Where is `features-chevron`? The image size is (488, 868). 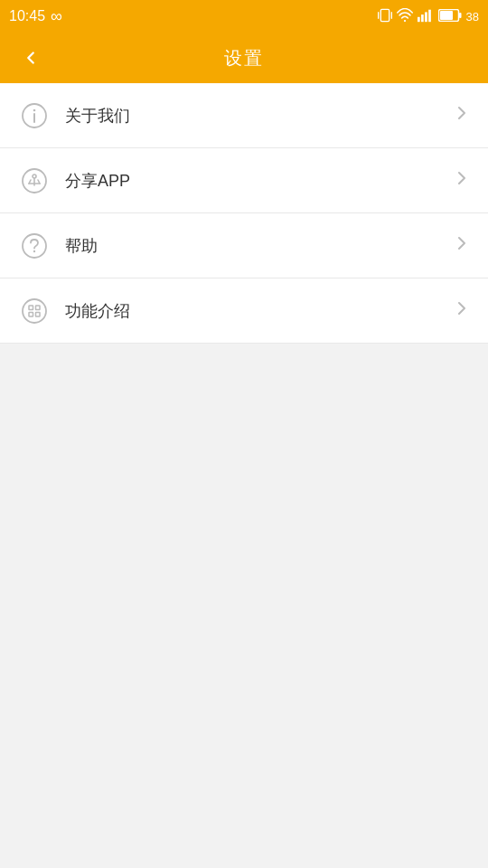 features-chevron is located at coordinates (462, 311).